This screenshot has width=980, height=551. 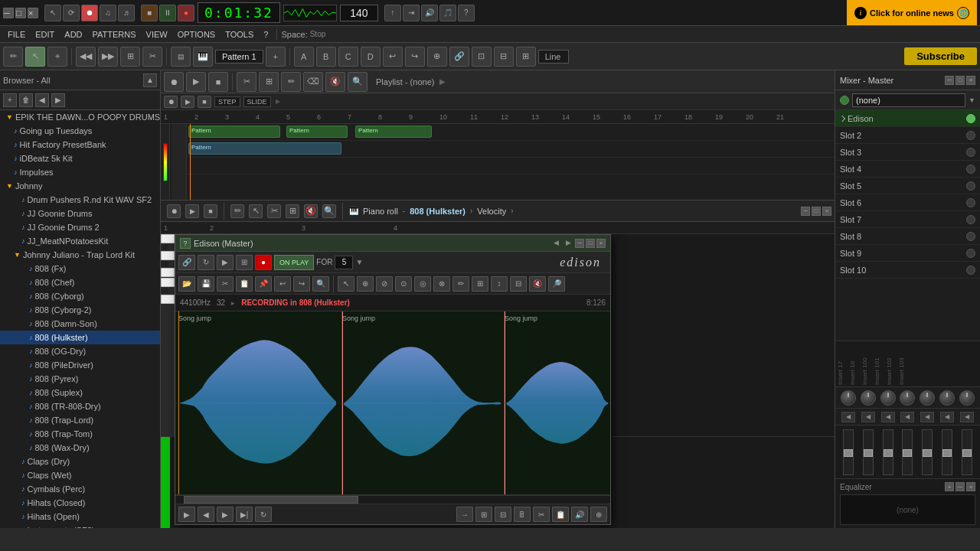 What do you see at coordinates (244, 284) in the screenshot?
I see `e-copy-btn: 📋` at bounding box center [244, 284].